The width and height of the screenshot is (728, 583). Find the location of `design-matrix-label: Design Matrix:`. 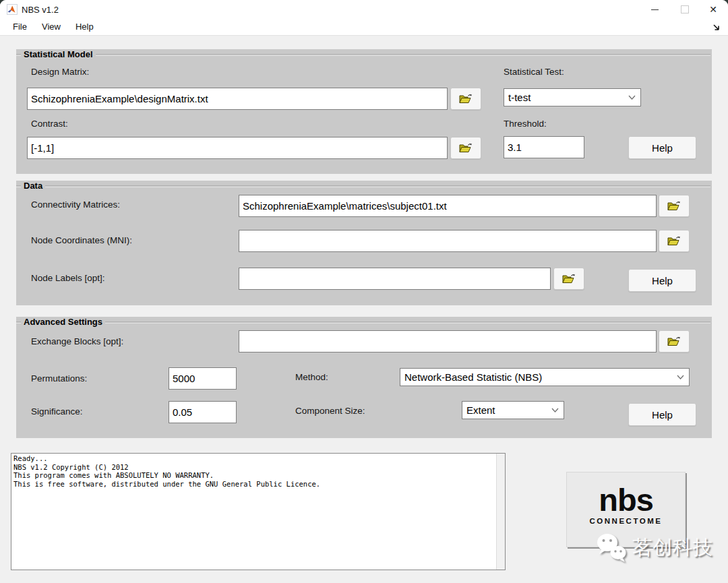

design-matrix-label: Design Matrix: is located at coordinates (60, 71).